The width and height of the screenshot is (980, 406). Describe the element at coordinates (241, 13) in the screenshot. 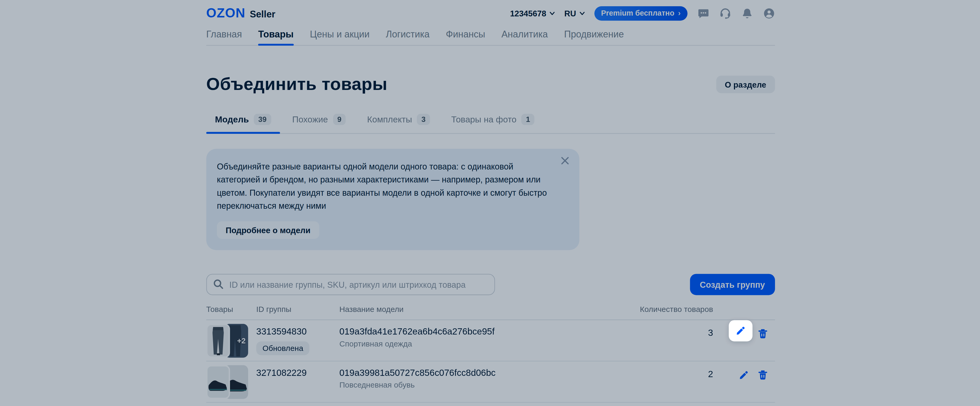

I see `ozon-seller-logo: OZON Seller` at that location.